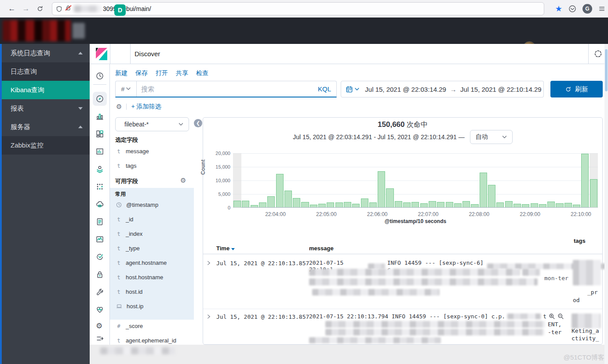  I want to click on field-tags: ttags, so click(152, 166).